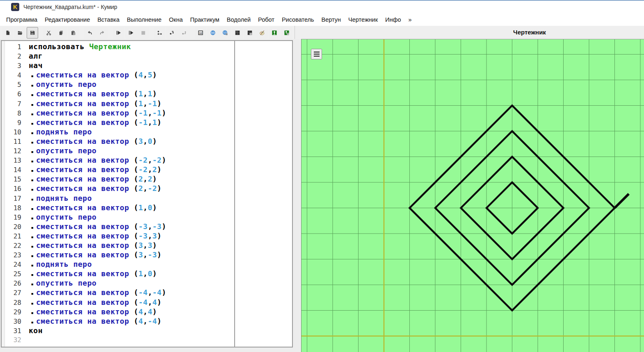 This screenshot has height=352, width=644. What do you see at coordinates (49, 33) in the screenshot?
I see `cut-button` at bounding box center [49, 33].